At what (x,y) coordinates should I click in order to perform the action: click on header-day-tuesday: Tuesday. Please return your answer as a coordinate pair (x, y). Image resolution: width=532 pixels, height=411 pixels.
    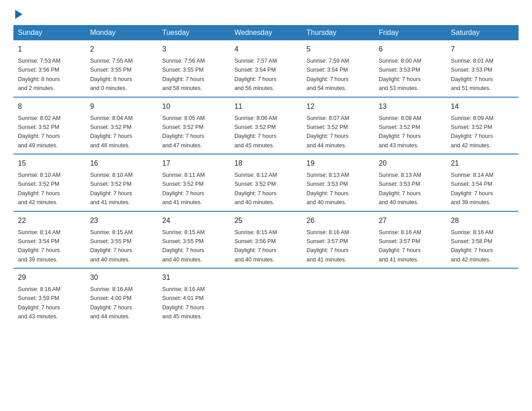
    Looking at the image, I should click on (193, 33).